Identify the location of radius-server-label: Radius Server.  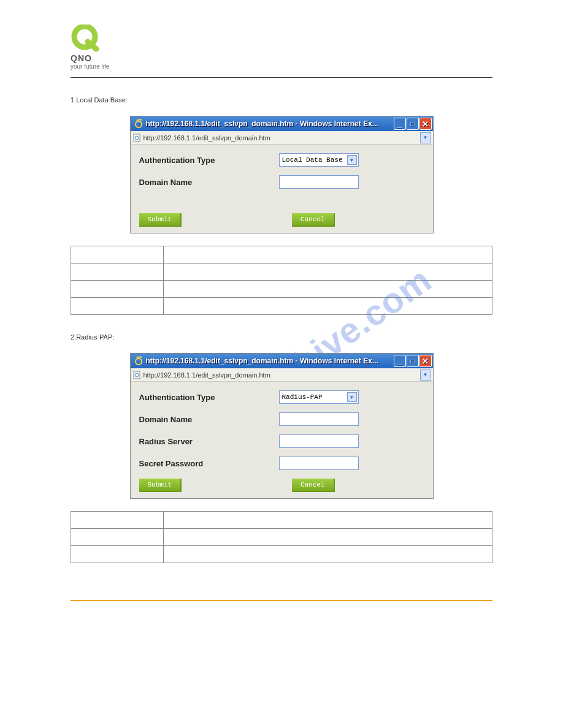
(209, 441).